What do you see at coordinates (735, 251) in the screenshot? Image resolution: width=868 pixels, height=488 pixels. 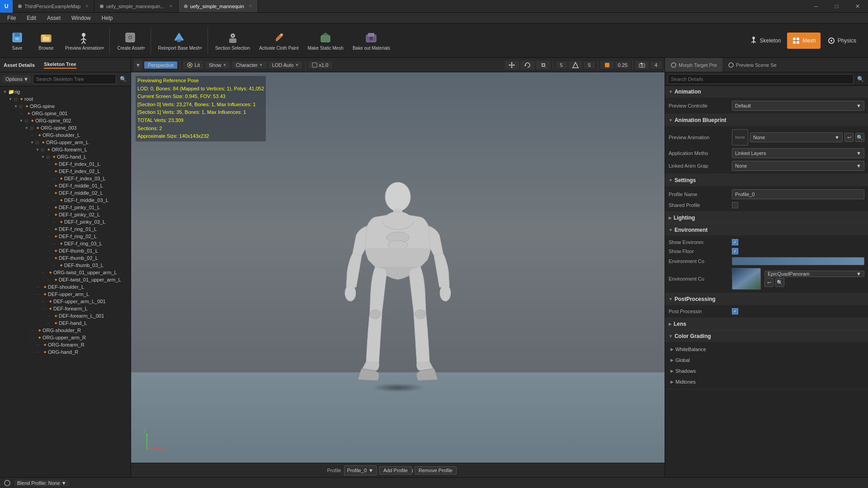 I see `show-floor-checkbox: ✓` at bounding box center [735, 251].